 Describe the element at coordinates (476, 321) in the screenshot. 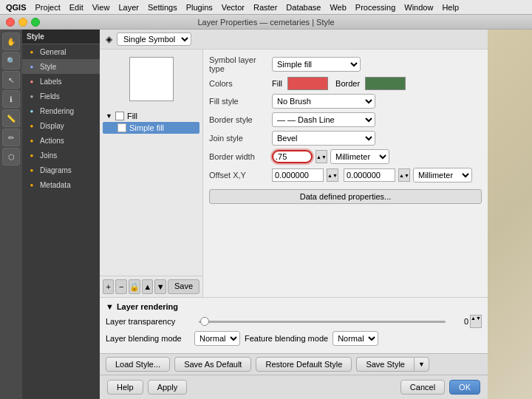

I see `transparency-spinner: ▲▼` at that location.